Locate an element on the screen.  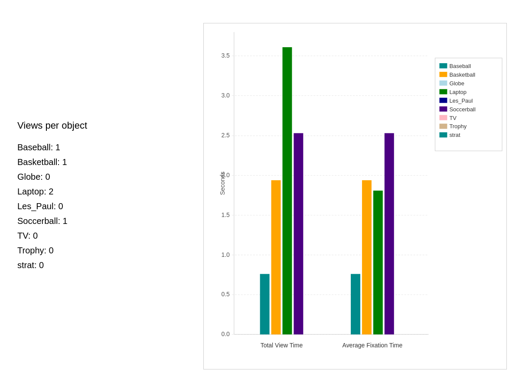
legend-laptop-label: Laptop is located at coordinates (458, 92).